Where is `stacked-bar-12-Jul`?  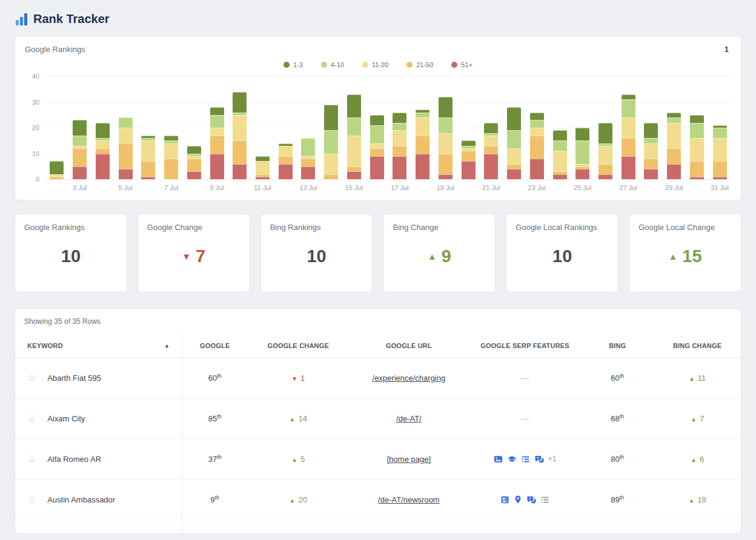
stacked-bar-12-Jul is located at coordinates (286, 162).